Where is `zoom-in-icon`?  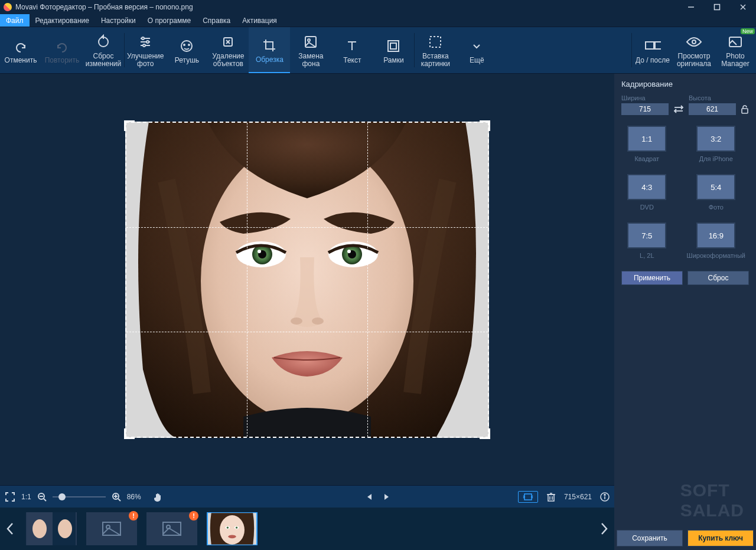 zoom-in-icon is located at coordinates (116, 497).